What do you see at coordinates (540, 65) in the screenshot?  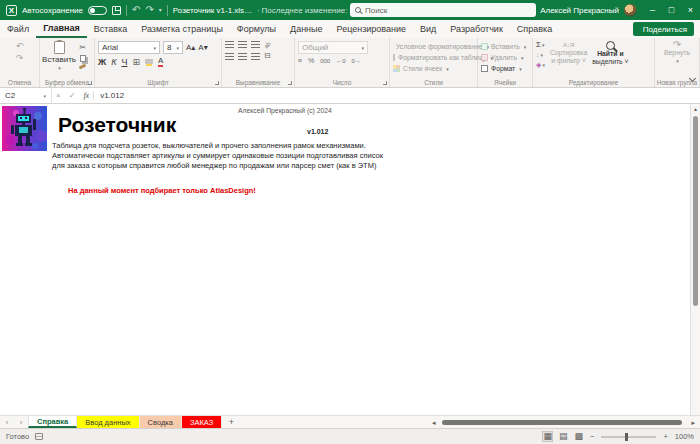 I see `clear-icon: ◈▾` at bounding box center [540, 65].